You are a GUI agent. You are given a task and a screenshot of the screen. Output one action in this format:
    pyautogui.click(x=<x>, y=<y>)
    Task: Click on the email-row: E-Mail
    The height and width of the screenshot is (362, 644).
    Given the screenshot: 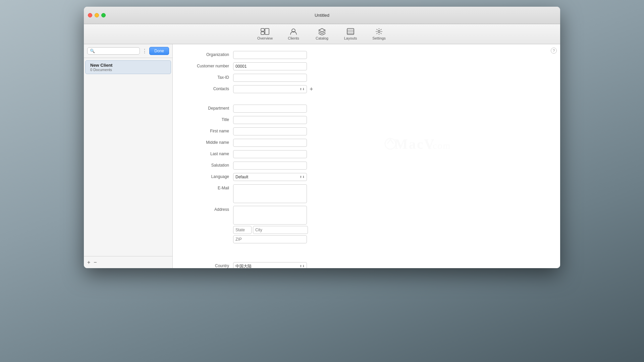 What is the action you would take?
    pyautogui.click(x=304, y=194)
    